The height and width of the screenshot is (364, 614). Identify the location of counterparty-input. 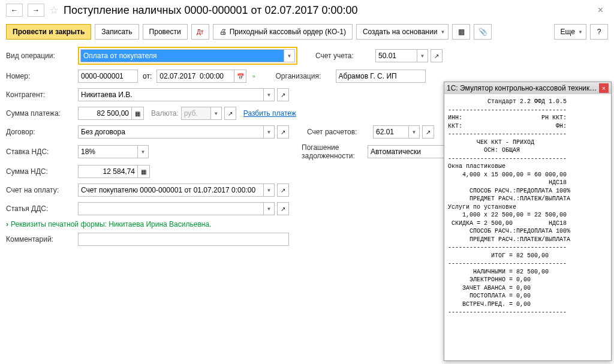
(171, 95).